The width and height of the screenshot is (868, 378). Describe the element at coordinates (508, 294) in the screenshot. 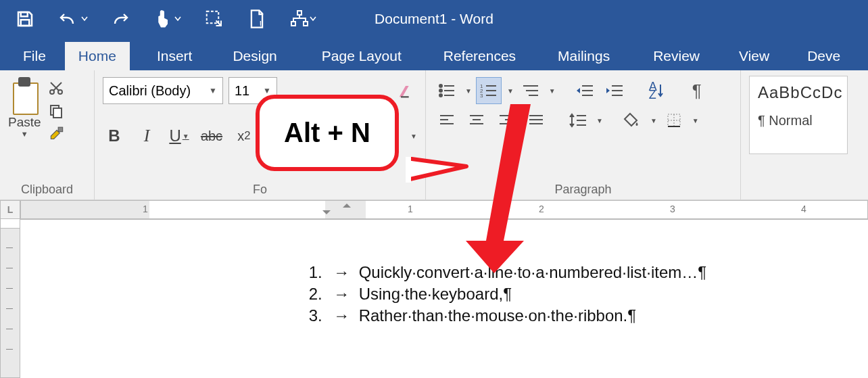

I see `list-item: 2. → Using·the·keyboard,¶` at that location.